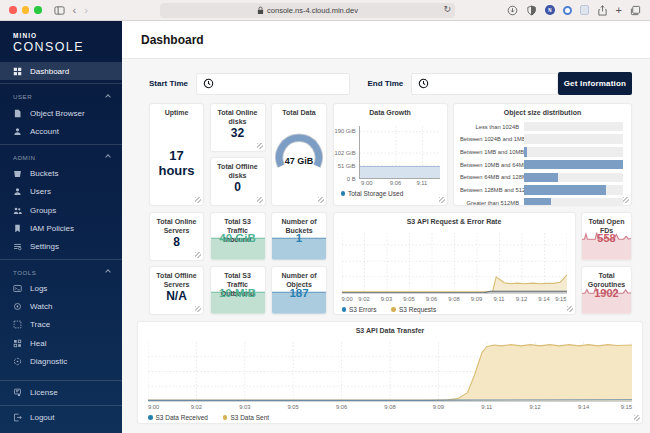 The width and height of the screenshot is (650, 433). I want to click on sidebar-item-label: Dashboard, so click(50, 72).